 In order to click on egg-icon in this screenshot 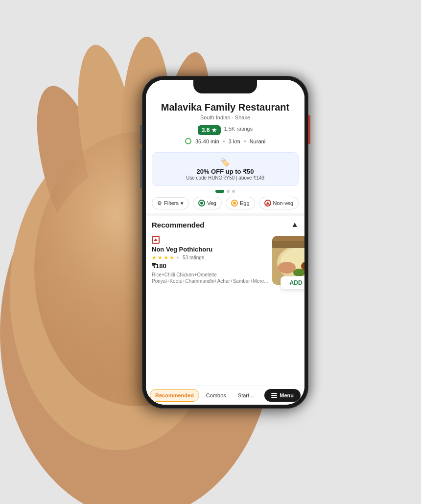, I will do `click(234, 203)`.